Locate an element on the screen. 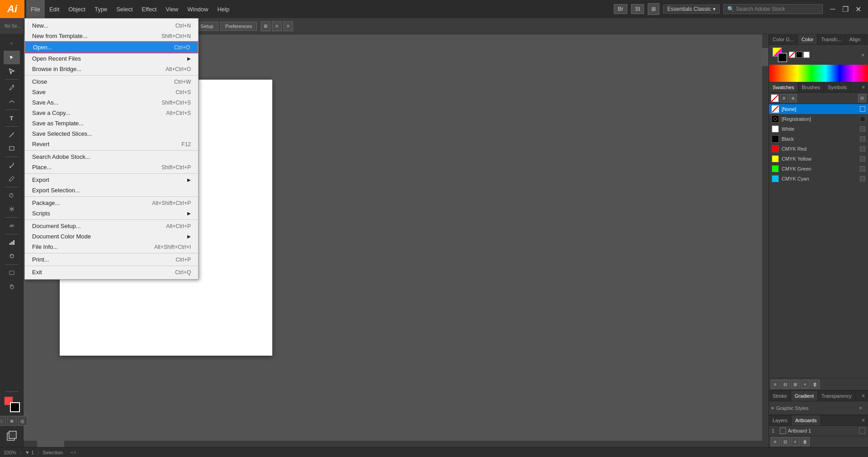 This screenshot has width=868, height=457. tab-color: Color is located at coordinates (808, 39).